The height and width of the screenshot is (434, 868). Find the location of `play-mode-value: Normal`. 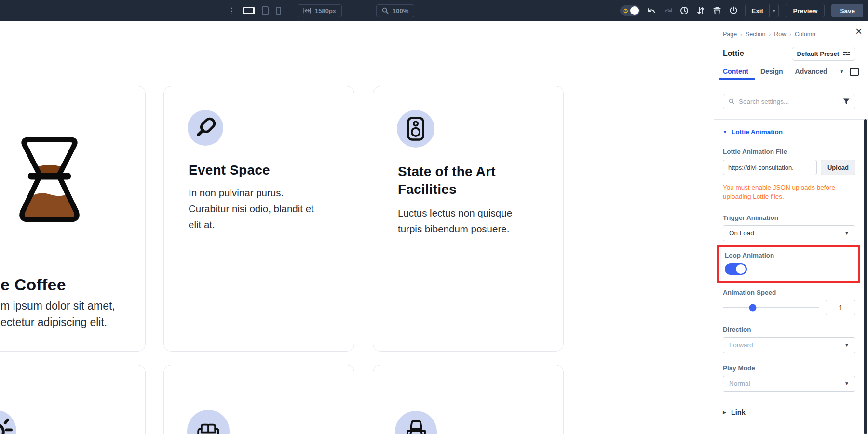

play-mode-value: Normal is located at coordinates (740, 384).